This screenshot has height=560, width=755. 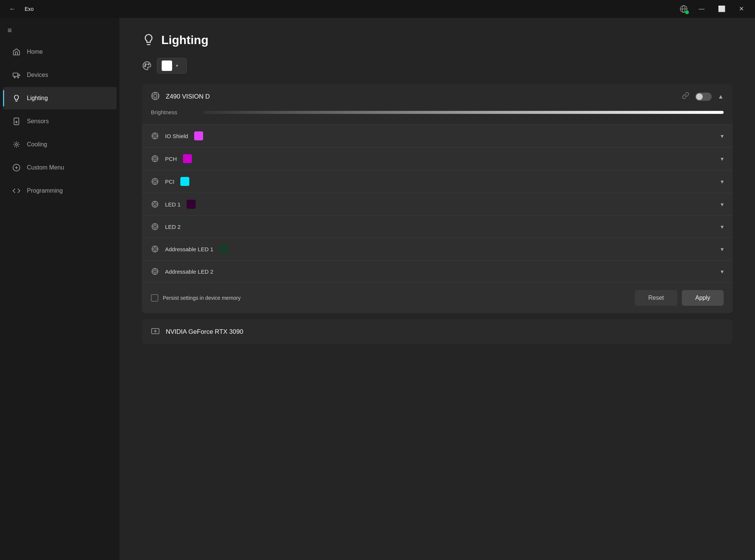 I want to click on action-buttons: Reset Apply, so click(x=679, y=298).